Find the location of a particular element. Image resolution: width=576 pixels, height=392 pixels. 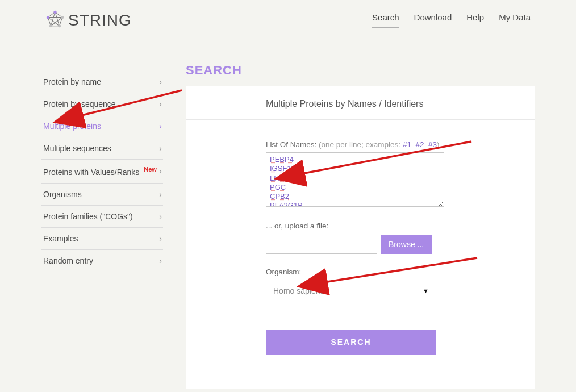

example-link-2: #2 is located at coordinates (419, 144).